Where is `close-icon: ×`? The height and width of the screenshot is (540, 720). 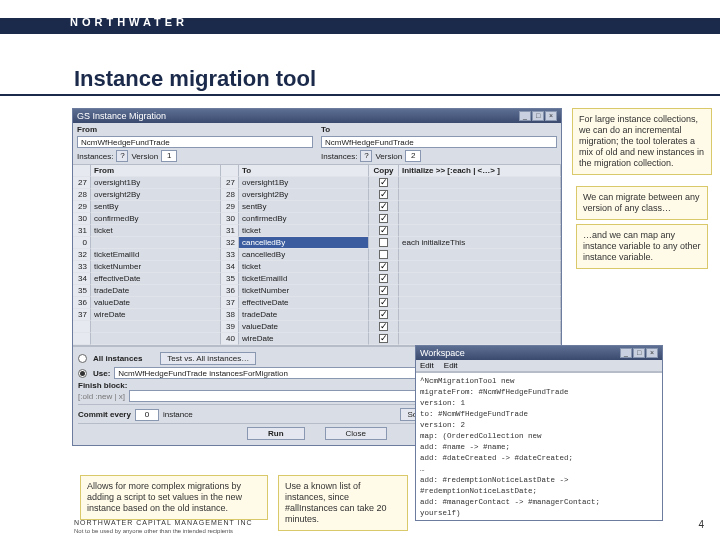 close-icon: × is located at coordinates (551, 116).